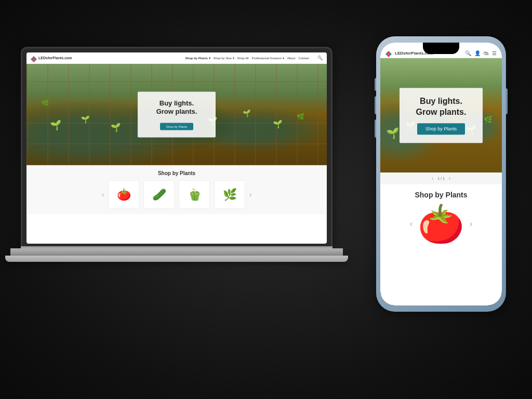 The height and width of the screenshot is (399, 532). I want to click on phone-volume-up-button, so click(375, 105).